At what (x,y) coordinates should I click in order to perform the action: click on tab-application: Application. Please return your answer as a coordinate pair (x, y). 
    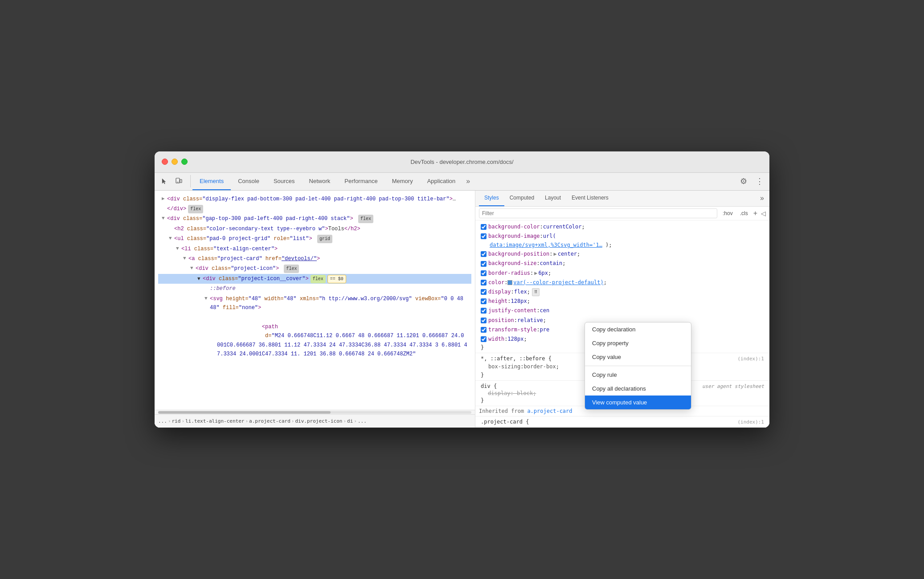
    Looking at the image, I should click on (442, 182).